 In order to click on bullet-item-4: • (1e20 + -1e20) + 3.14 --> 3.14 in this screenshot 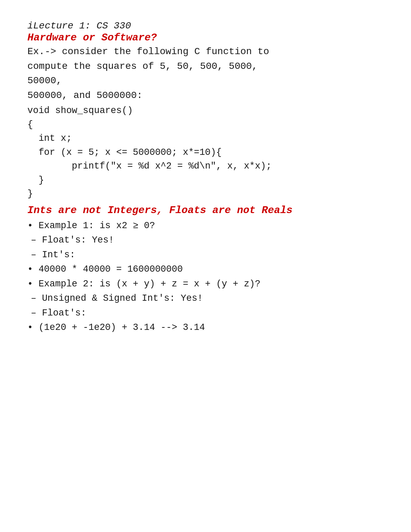, I will do `click(206, 327)`.